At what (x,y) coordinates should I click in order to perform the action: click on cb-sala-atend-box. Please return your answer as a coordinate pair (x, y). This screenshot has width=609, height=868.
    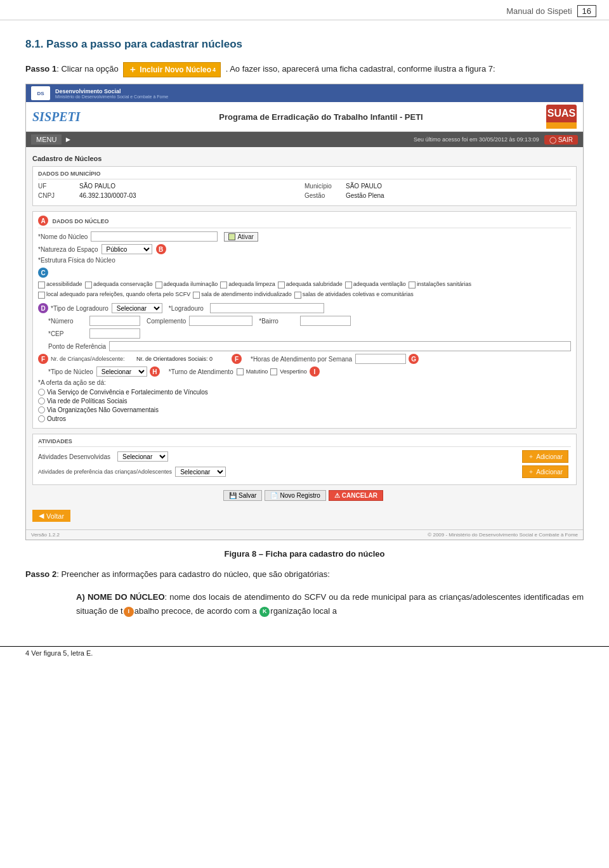
    Looking at the image, I should click on (197, 295).